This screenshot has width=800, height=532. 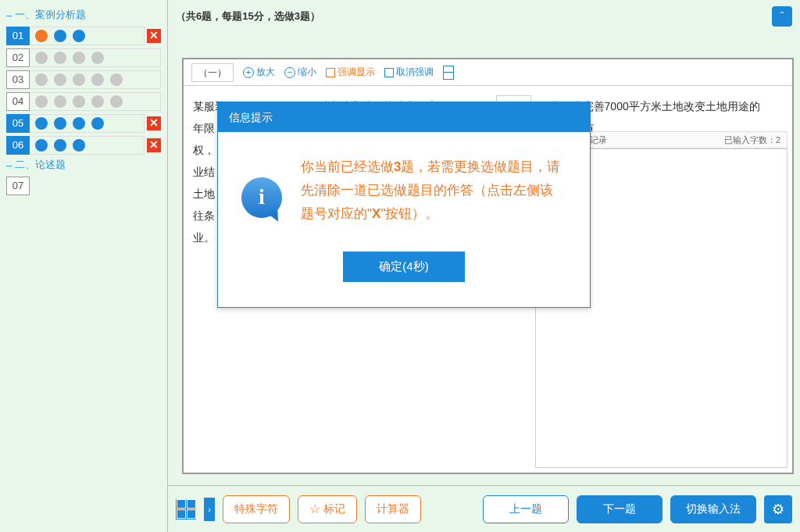 I want to click on unhighlight-label: 取消强调, so click(x=415, y=72).